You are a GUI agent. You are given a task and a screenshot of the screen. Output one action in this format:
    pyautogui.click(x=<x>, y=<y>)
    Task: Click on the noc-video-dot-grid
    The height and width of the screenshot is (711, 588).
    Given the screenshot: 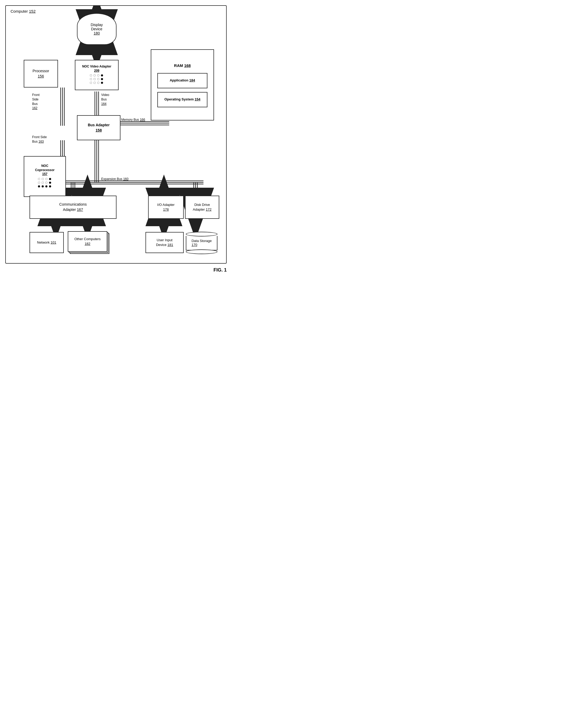 What is the action you would take?
    pyautogui.click(x=97, y=79)
    